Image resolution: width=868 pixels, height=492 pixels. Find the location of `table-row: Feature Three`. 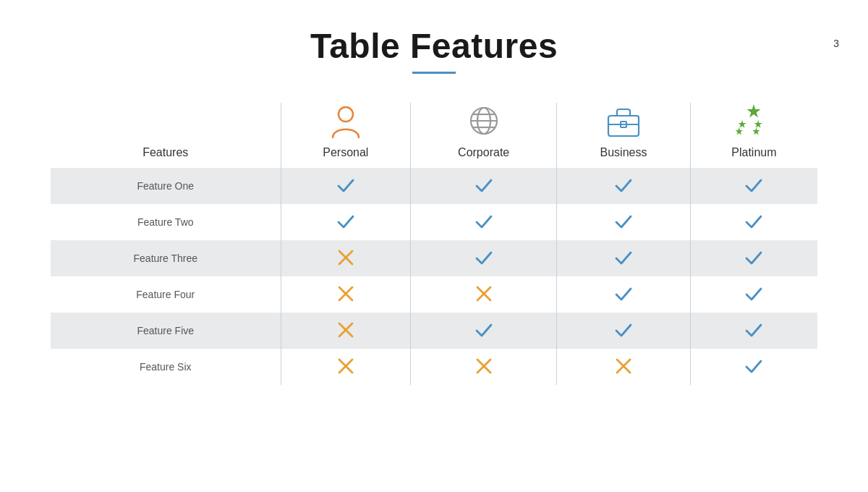

table-row: Feature Three is located at coordinates (434, 258).